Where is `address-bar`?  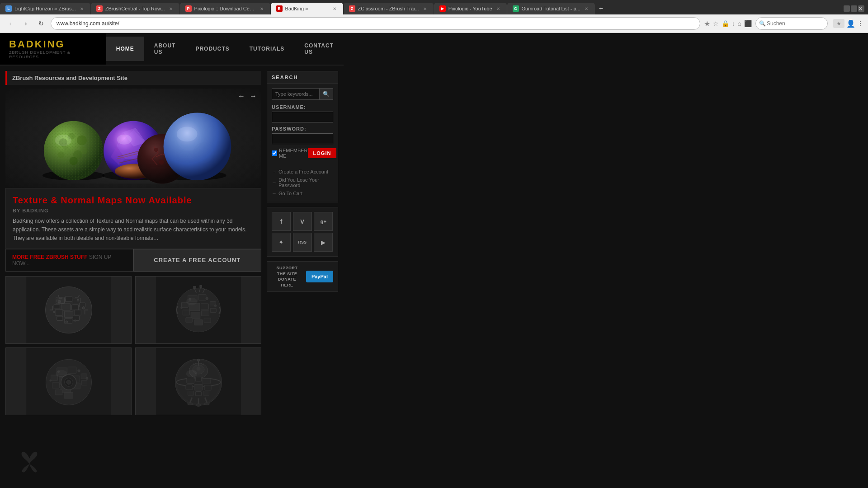
address-bar is located at coordinates (375, 23).